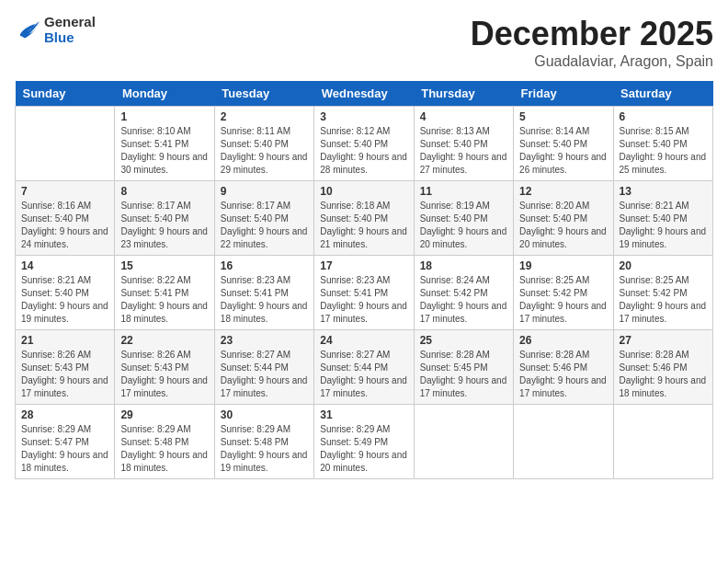 Image resolution: width=728 pixels, height=563 pixels. Describe the element at coordinates (463, 225) in the screenshot. I see `cell-info: Sunrise: 8:19 AMSunset: 5:40 PMDaylight:…` at that location.